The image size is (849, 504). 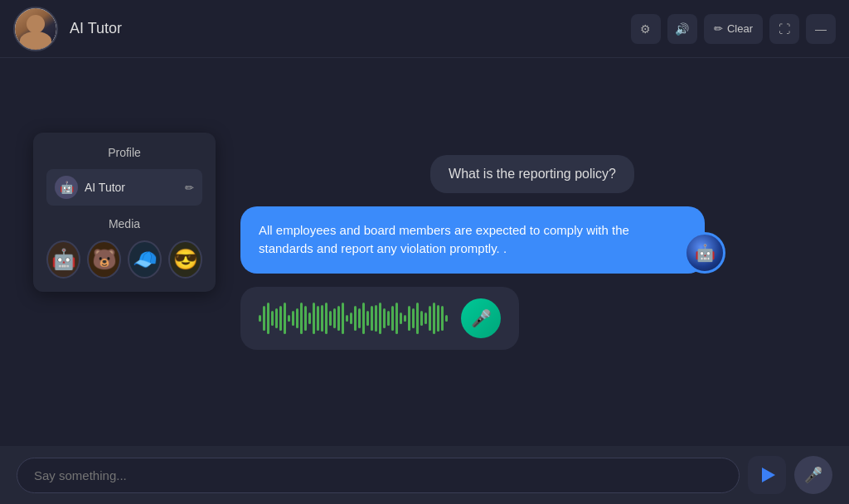 I want to click on header: AI Tutor ⚙ 🔊 ✏ Clear ⛶ —, so click(x=424, y=29).